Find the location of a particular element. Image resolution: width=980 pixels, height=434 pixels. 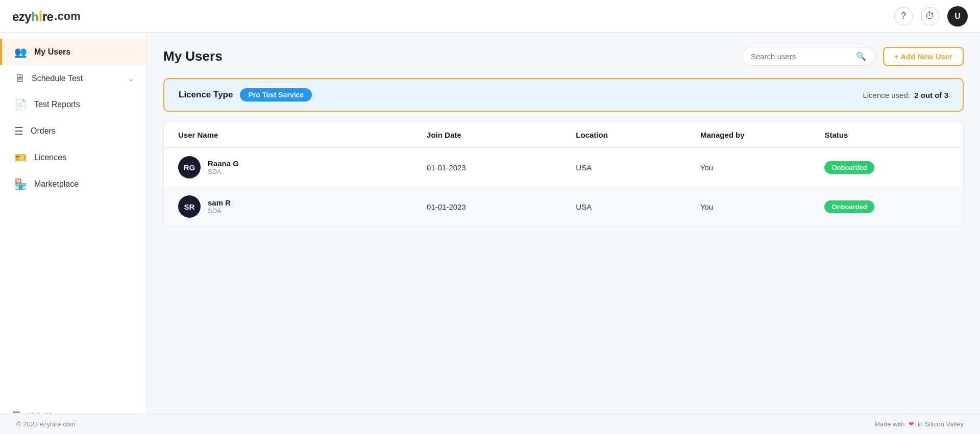

sidebar: 👥 My Users 🖥 Schedule Test ⌄ 📄 Test Repo… is located at coordinates (74, 234).